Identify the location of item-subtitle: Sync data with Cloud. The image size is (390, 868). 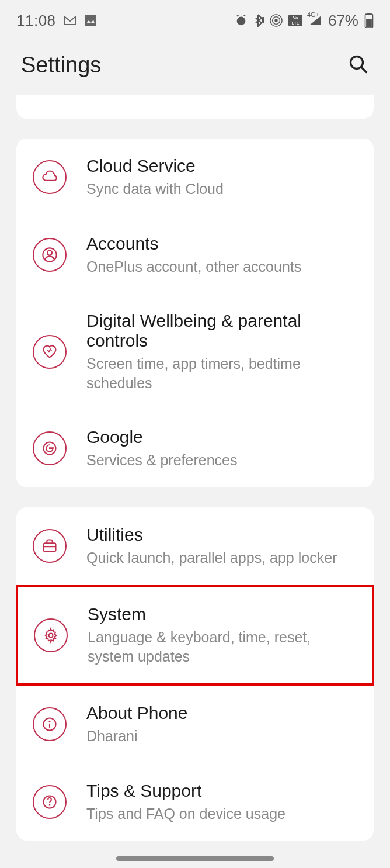
(222, 189).